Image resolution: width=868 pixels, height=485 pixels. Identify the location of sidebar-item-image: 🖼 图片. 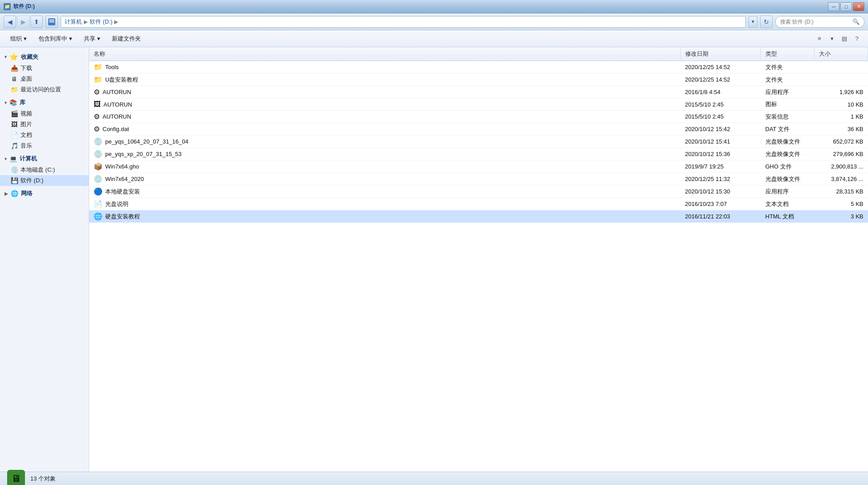
(45, 124).